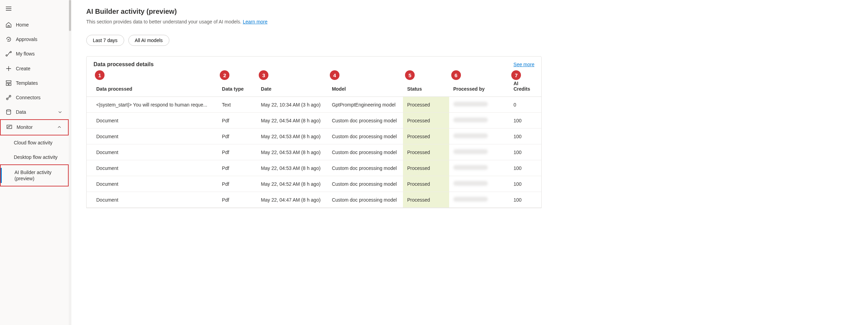 The width and height of the screenshot is (868, 325). Describe the element at coordinates (34, 143) in the screenshot. I see `sidebar-item-cloud-flow-activity: Cloud flow activity` at that location.